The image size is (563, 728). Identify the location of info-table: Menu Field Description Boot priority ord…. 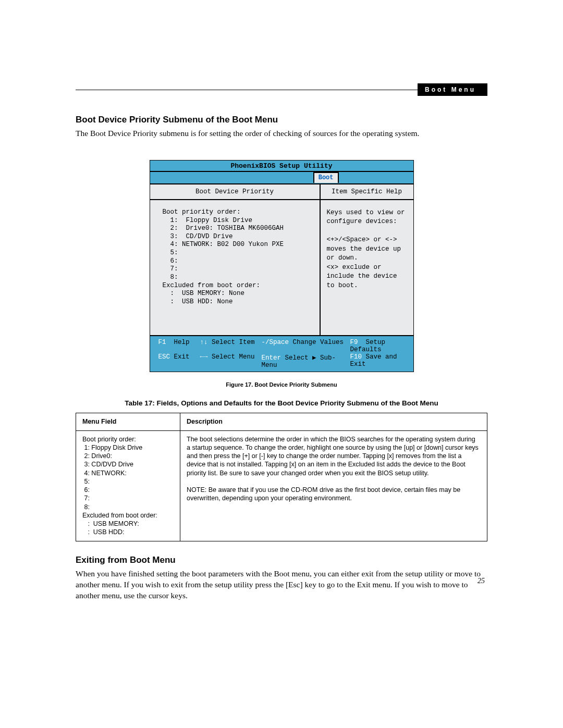
(282, 477).